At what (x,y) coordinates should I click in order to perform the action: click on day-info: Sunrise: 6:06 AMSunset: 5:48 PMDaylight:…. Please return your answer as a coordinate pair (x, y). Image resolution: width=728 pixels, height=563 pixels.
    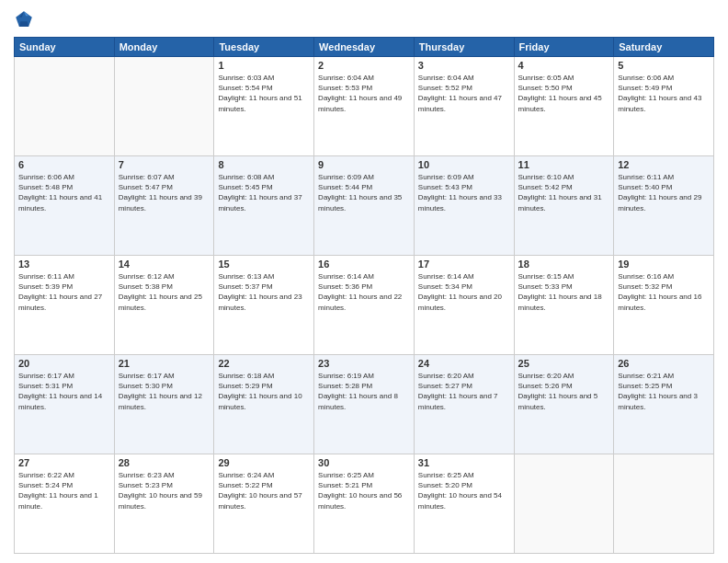
    Looking at the image, I should click on (64, 193).